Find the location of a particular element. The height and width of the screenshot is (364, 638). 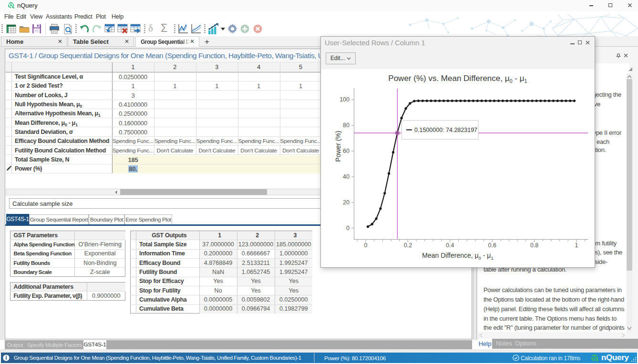

svg-text: 80 is located at coordinates (346, 125).